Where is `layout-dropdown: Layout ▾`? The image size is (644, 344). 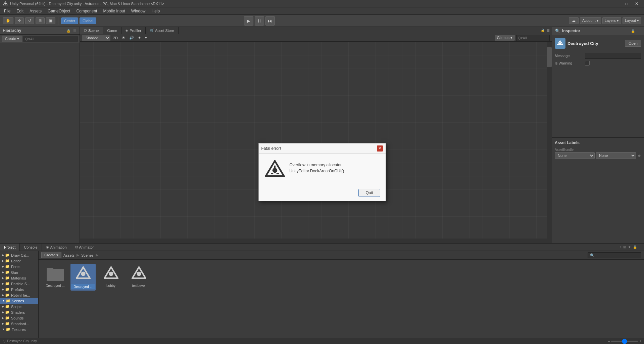 layout-dropdown: Layout ▾ is located at coordinates (632, 21).